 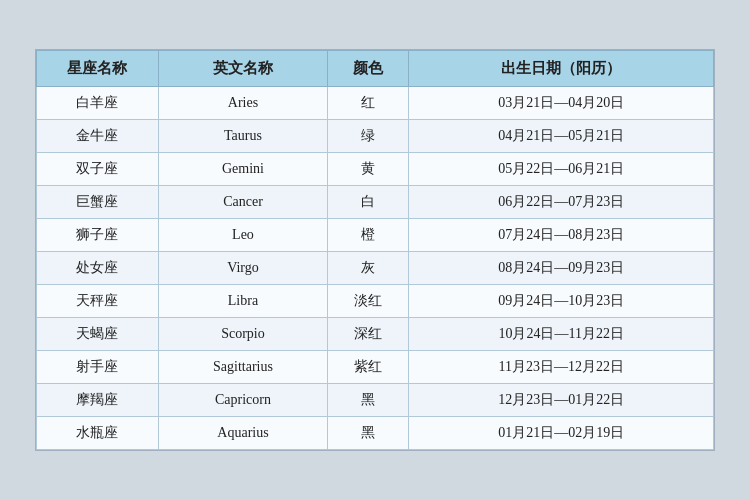 I want to click on cell-english: Leo, so click(x=242, y=236).